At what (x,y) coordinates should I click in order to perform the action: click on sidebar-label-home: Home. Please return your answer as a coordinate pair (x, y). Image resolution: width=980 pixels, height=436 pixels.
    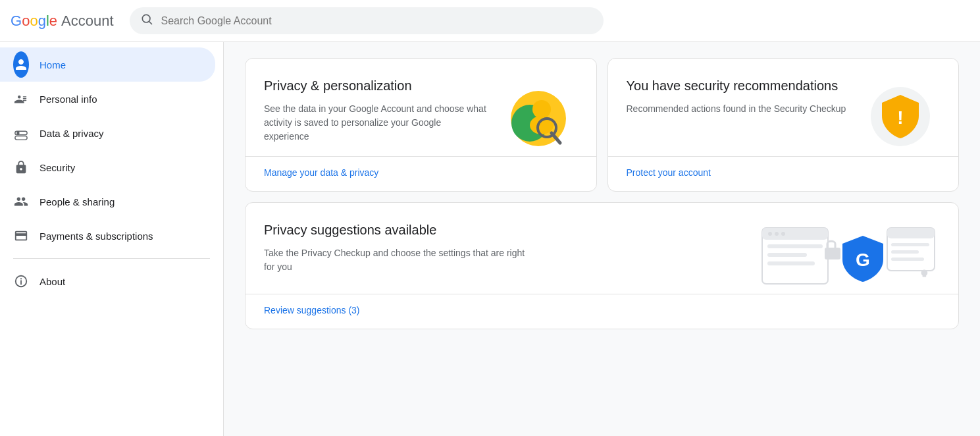
    Looking at the image, I should click on (53, 65).